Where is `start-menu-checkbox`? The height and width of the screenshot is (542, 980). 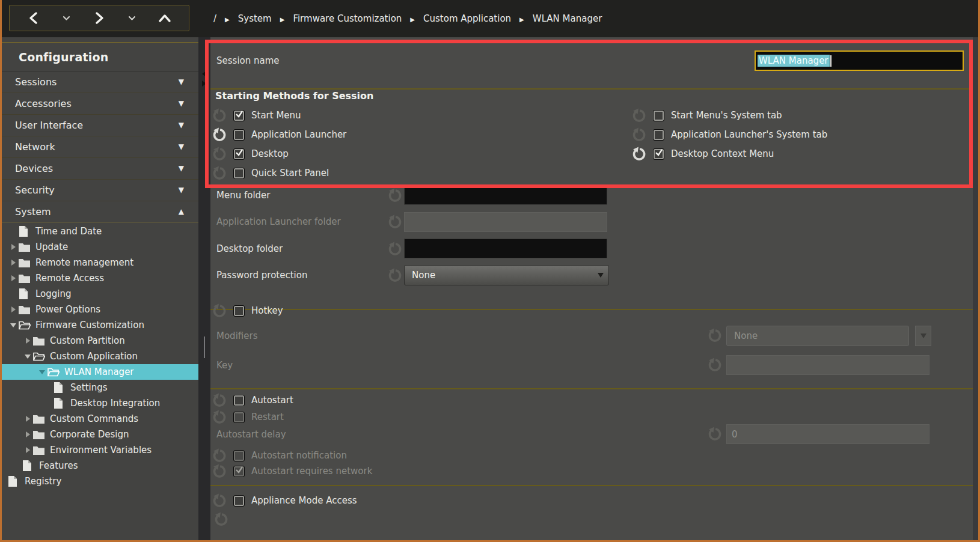
start-menu-checkbox is located at coordinates (239, 115).